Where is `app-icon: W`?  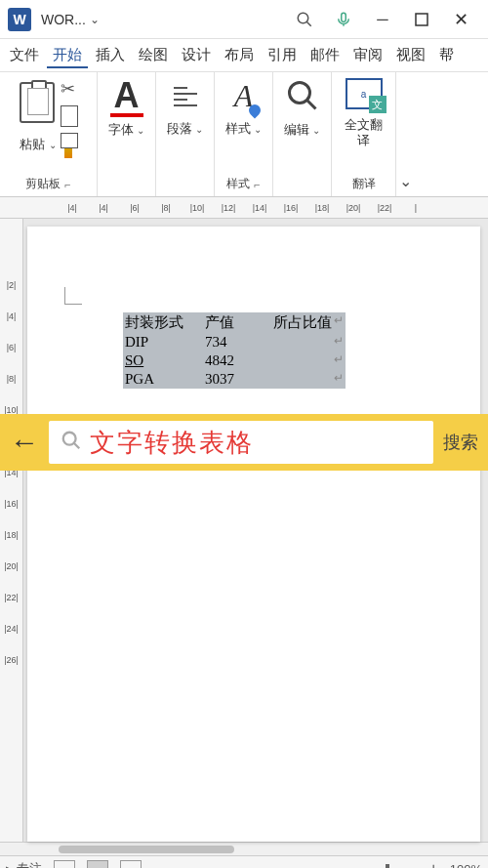
app-icon: W is located at coordinates (20, 20).